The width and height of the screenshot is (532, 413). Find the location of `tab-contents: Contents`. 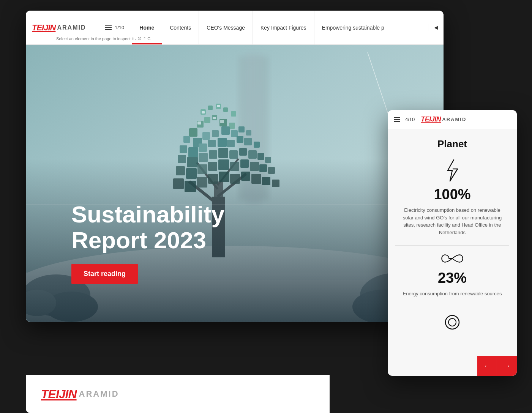

tab-contents: Contents is located at coordinates (181, 27).